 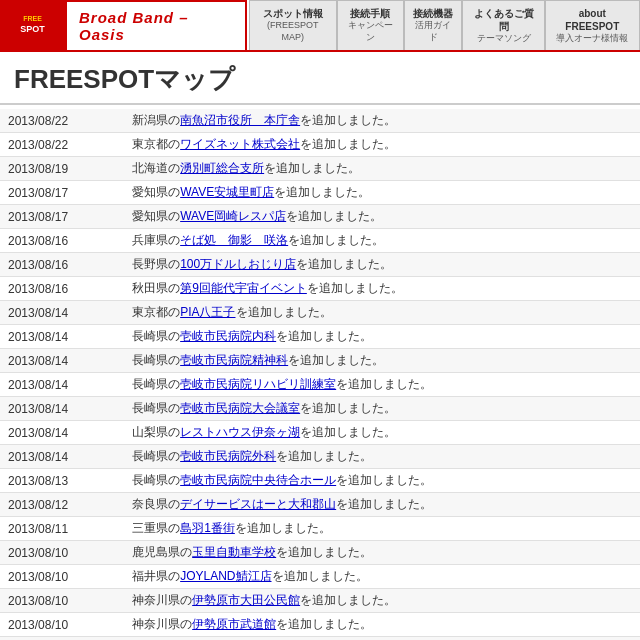 What do you see at coordinates (246, 600) in the screenshot?
I see `row-link: 伊勢原市大田公民館` at bounding box center [246, 600].